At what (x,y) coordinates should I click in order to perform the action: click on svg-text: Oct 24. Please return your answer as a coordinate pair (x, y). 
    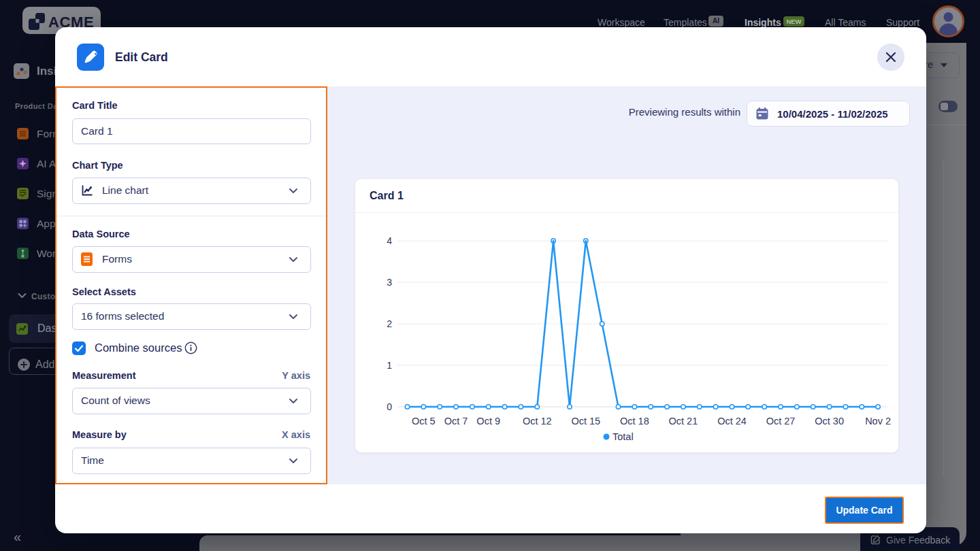
    Looking at the image, I should click on (732, 421).